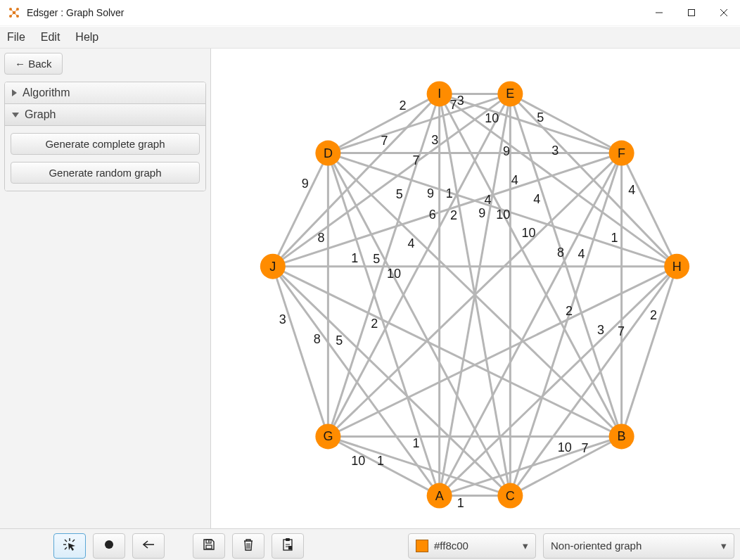  I want to click on menu-file: File, so click(16, 37).